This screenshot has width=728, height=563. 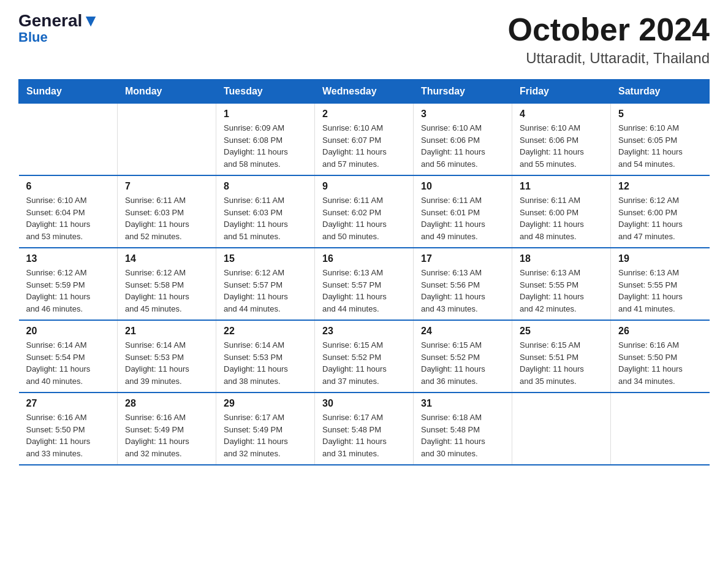 What do you see at coordinates (463, 331) in the screenshot?
I see `day-number: 24` at bounding box center [463, 331].